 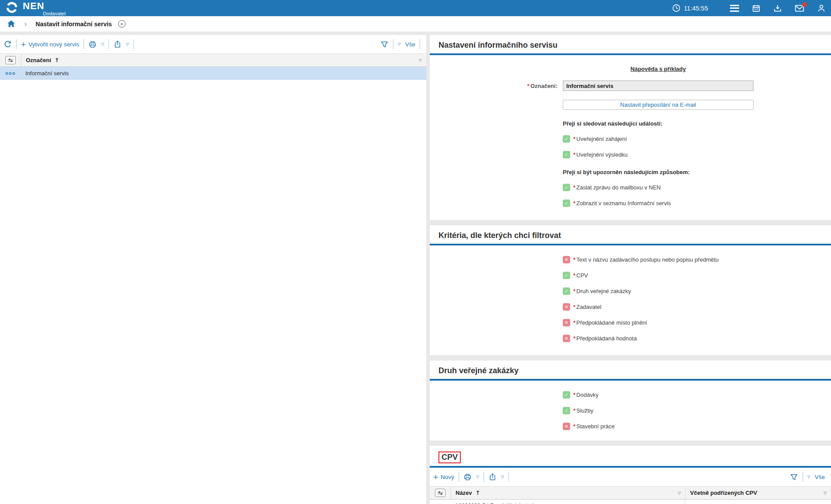 What do you see at coordinates (697, 276) in the screenshot?
I see `criteria-item-cpv: ✓ *CPV` at bounding box center [697, 276].